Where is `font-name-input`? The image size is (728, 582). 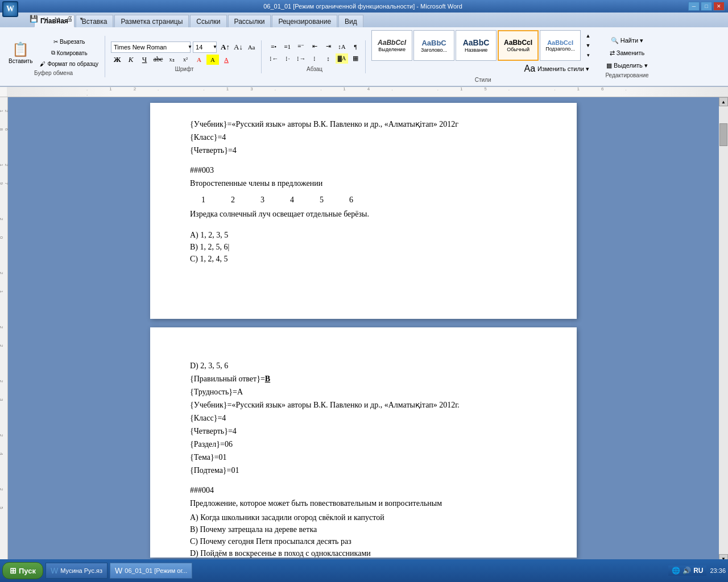 font-name-input is located at coordinates (151, 47).